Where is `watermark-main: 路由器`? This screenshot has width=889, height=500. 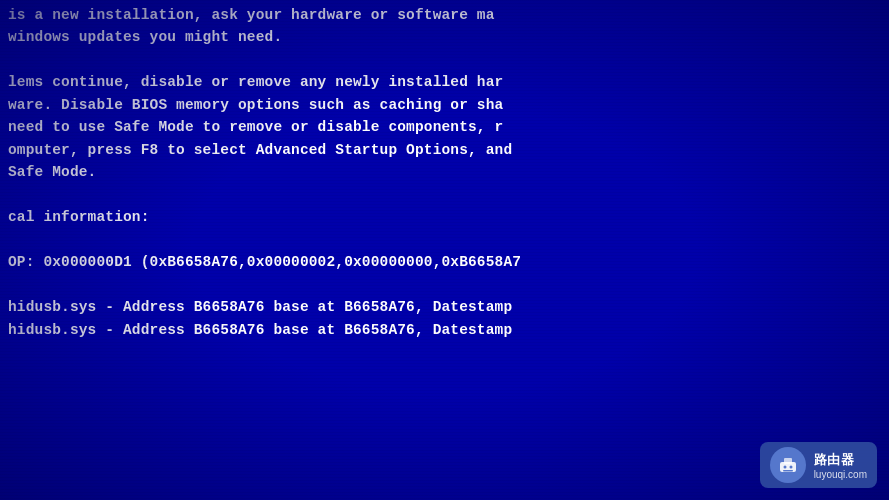
watermark-main: 路由器 is located at coordinates (840, 460).